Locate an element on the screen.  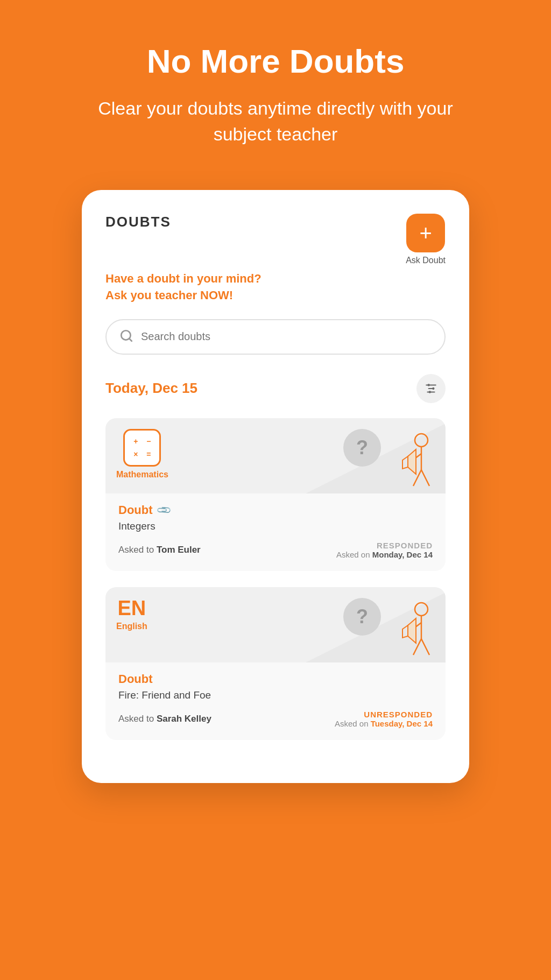
doubt-illustration-1: ? is located at coordinates (354, 456).